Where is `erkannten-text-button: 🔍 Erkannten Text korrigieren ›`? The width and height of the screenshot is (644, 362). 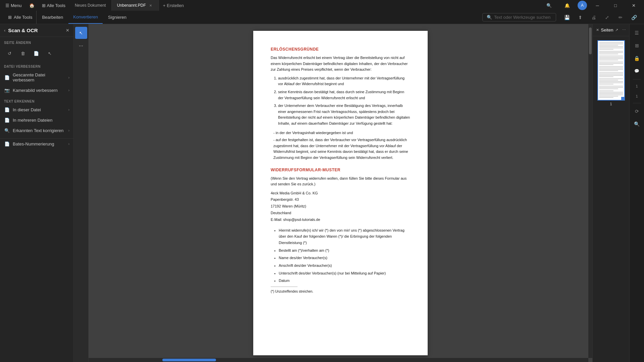 erkannten-text-button: 🔍 Erkannten Text korrigieren › is located at coordinates (37, 131).